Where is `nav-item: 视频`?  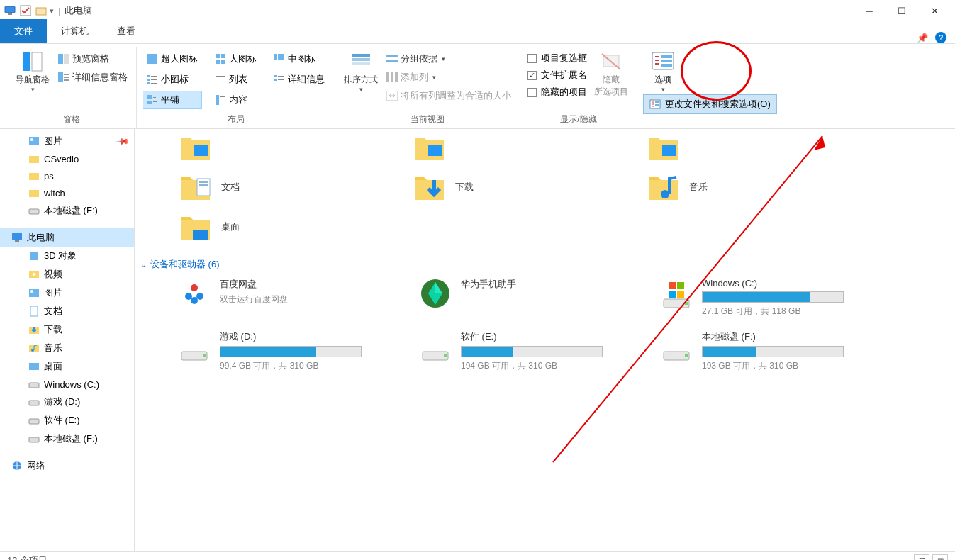
nav-item: 视频 is located at coordinates (67, 274).